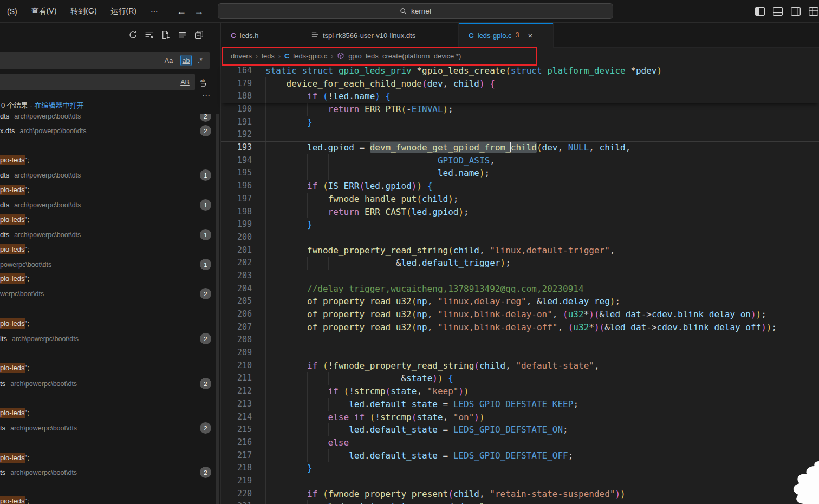 The width and height of the screenshot is (819, 504). Describe the element at coordinates (242, 56) in the screenshot. I see `breadcrumb-item: drivers` at that location.